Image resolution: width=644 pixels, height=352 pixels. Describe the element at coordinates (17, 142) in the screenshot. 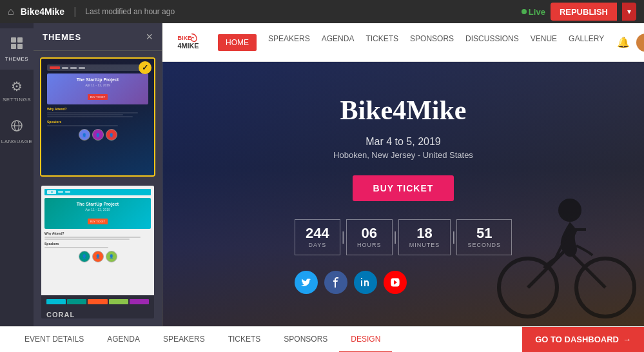

I see `language-label: LANGUAGE` at that location.